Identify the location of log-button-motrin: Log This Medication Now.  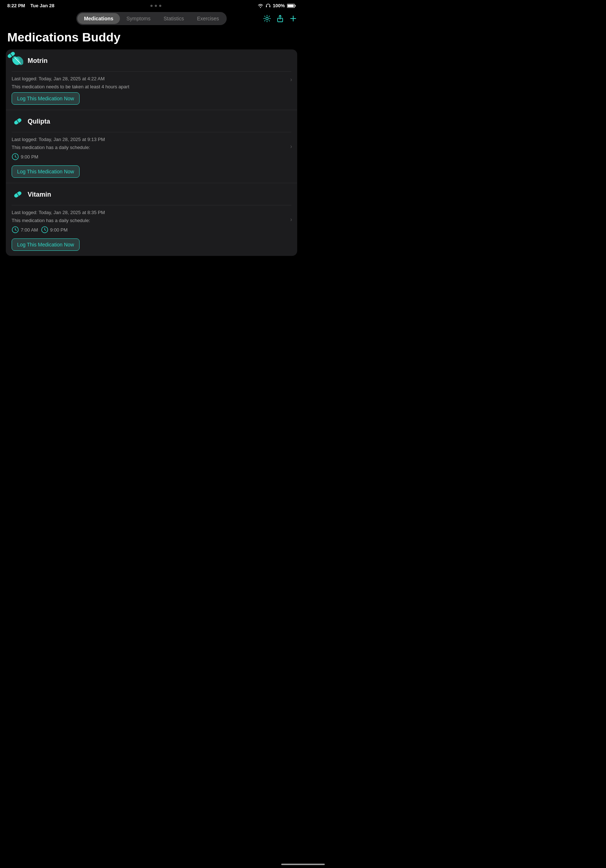
(46, 98).